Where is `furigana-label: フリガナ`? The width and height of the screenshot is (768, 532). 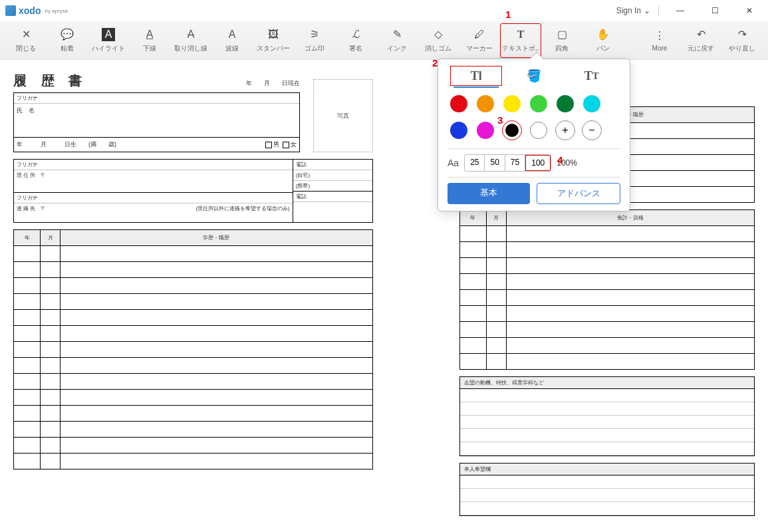 furigana-label: フリガナ is located at coordinates (157, 98).